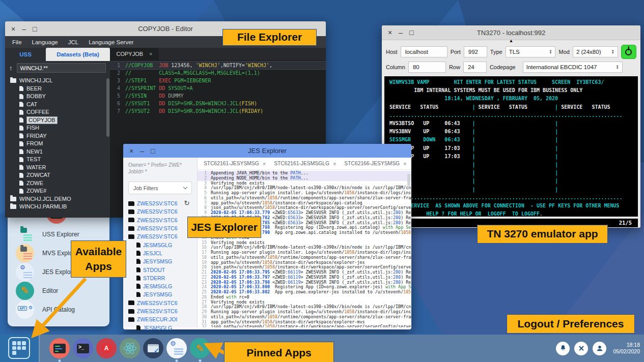 Image resolution: width=644 pixels, height=362 pixels. Describe the element at coordinates (63, 291) in the screenshot. I see `launcher-item-editor: ✎Editor` at that location.